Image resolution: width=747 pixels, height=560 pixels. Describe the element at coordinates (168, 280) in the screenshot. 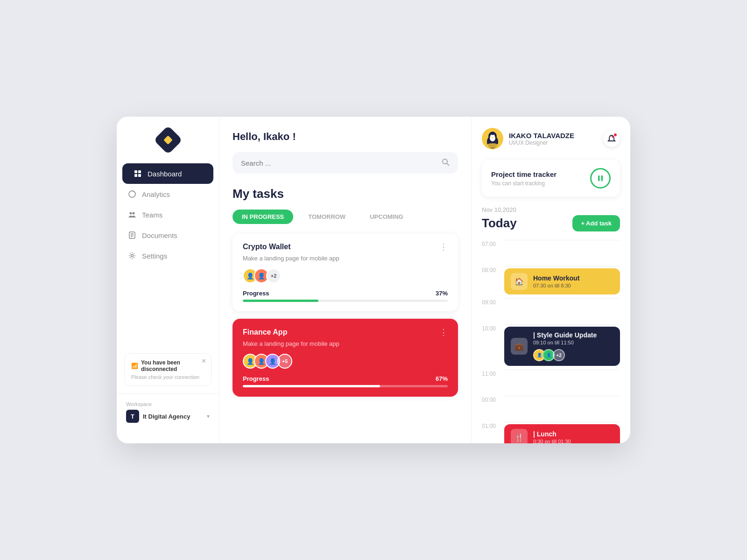

I see `sidebar: Dashboard Analytics` at that location.